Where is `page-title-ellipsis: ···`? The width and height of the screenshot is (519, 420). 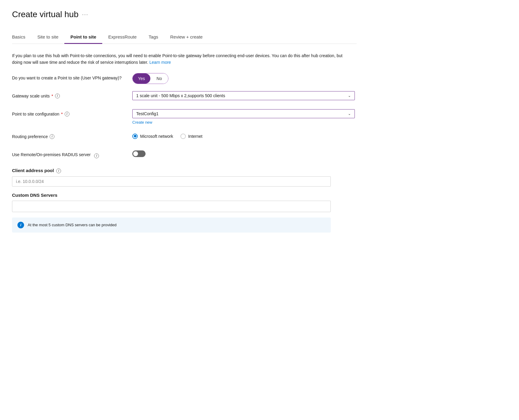 page-title-ellipsis: ··· is located at coordinates (85, 14).